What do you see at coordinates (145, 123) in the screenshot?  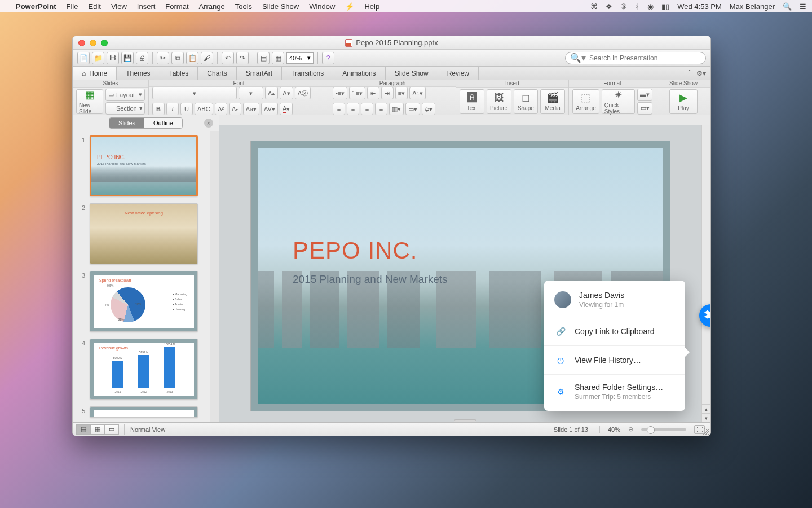 I see `slides-outline-segmented: Slides Outline` at bounding box center [145, 123].